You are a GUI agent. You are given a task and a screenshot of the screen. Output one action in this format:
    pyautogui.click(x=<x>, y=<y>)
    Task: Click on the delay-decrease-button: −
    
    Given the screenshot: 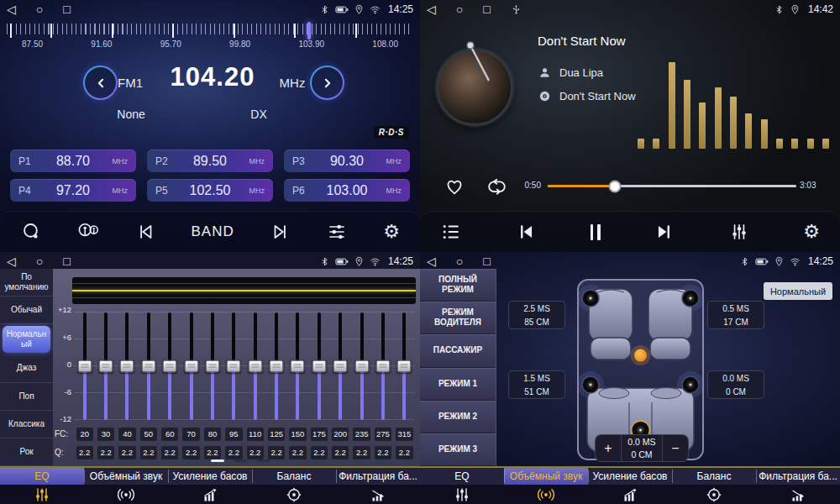 What is the action you would take?
    pyautogui.click(x=675, y=449)
    